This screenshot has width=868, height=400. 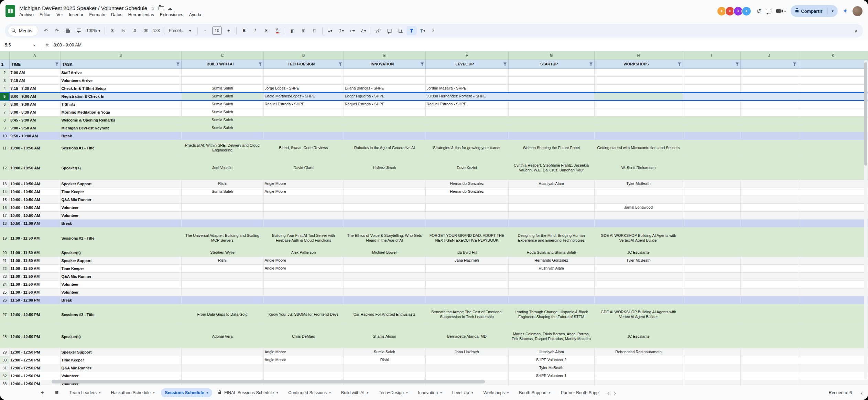 I want to click on cell-A8: 8:45 - 9:00 AM, so click(x=35, y=120).